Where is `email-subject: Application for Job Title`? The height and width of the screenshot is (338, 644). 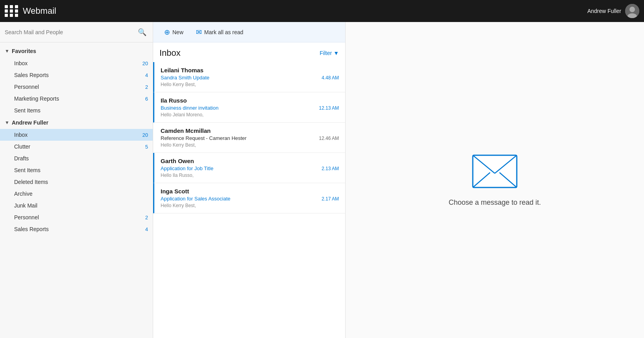
email-subject: Application for Job Title is located at coordinates (240, 168).